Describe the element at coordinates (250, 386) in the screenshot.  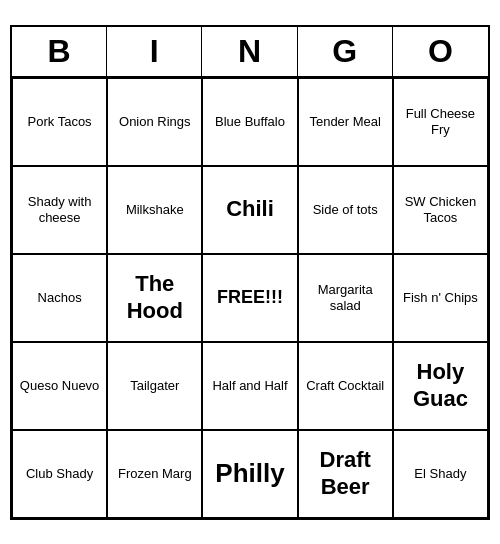
I see `bingo-cell: Half and Half` at that location.